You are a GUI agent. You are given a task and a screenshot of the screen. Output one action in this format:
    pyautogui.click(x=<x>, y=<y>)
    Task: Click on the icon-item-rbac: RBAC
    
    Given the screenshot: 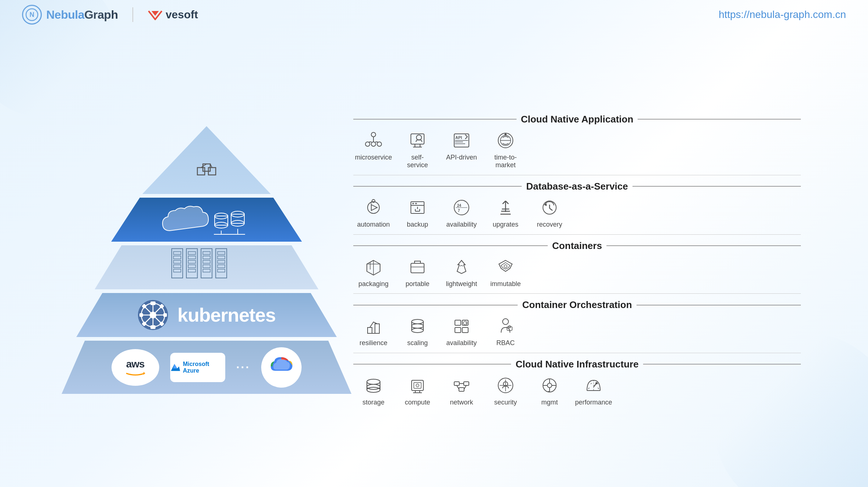 What is the action you would take?
    pyautogui.click(x=506, y=332)
    